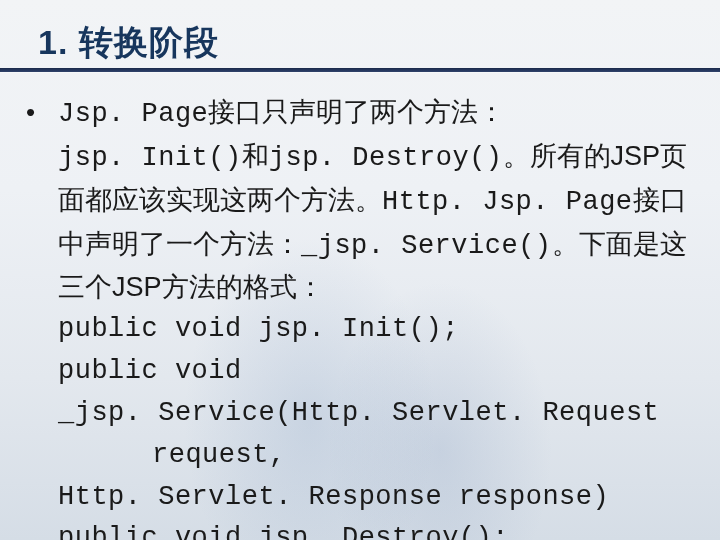 This screenshot has height=540, width=720. What do you see at coordinates (256, 156) in the screenshot?
I see `text-span: 和` at bounding box center [256, 156].